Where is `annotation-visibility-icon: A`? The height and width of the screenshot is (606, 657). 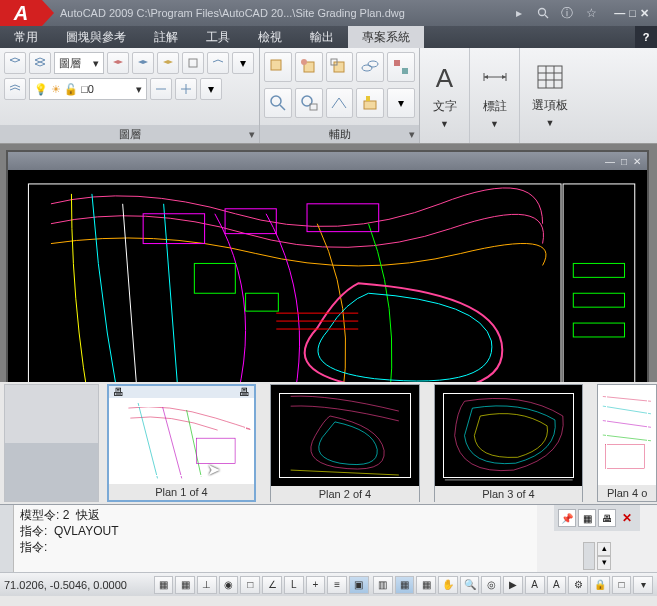
annotation-visibility-icon: A is located at coordinates (557, 585).